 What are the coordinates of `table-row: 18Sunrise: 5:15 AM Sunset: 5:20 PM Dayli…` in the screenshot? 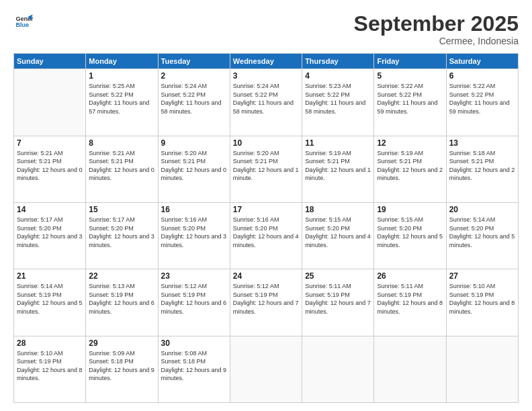 It's located at (339, 235).